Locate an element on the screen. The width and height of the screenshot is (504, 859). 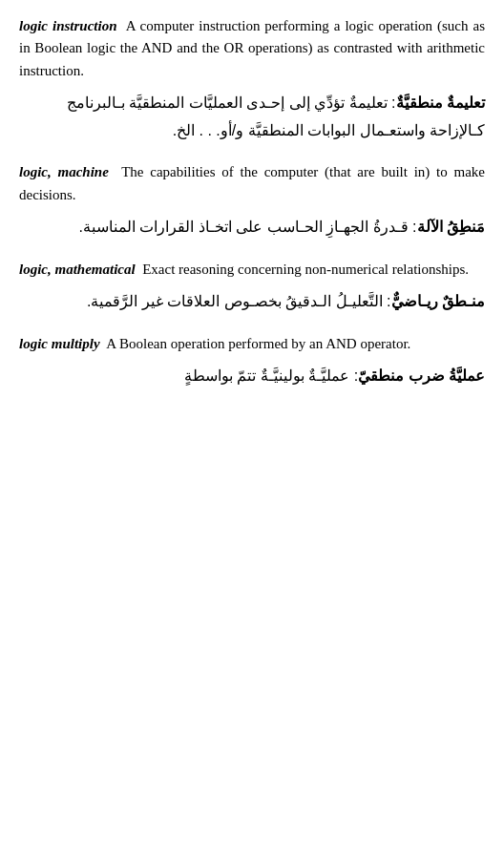
term-logic-machine: logic, machine is located at coordinates (64, 172).